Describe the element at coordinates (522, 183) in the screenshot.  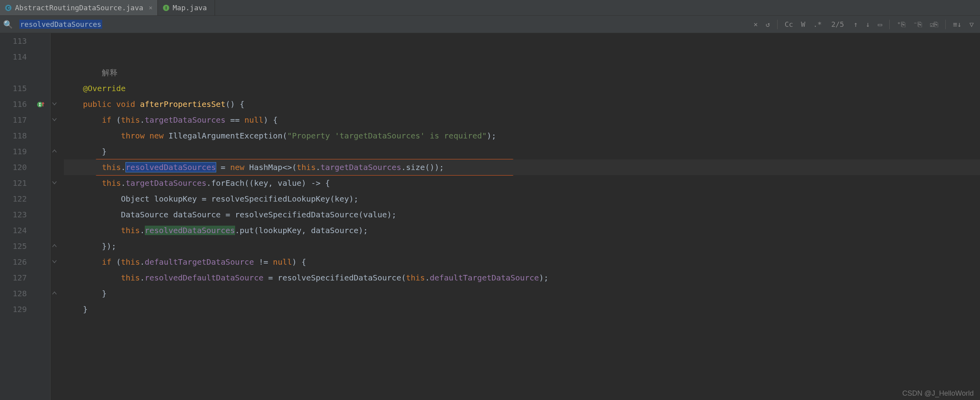
I see `code-line: this.targetDataSources.forEach((key, val…` at that location.